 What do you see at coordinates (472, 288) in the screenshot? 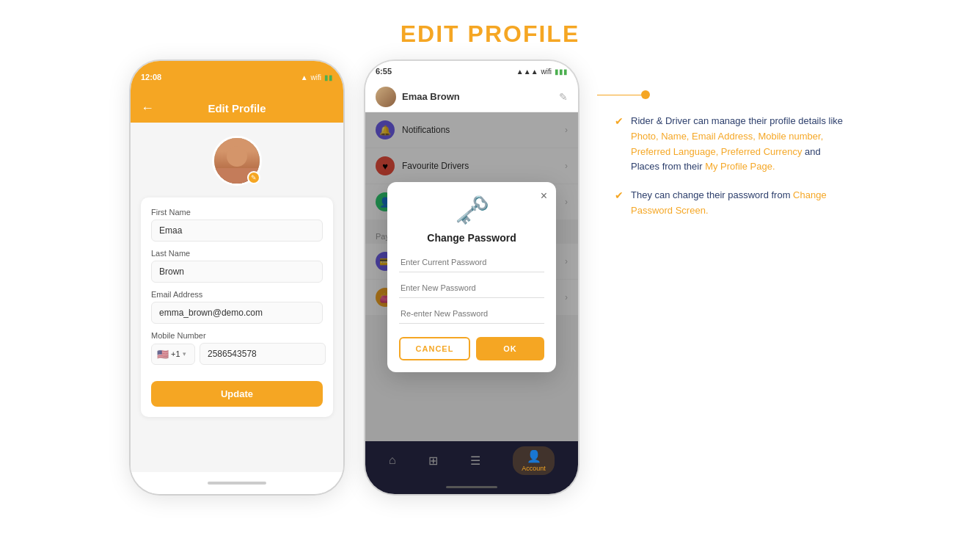
I see `new-password-input` at bounding box center [472, 288].